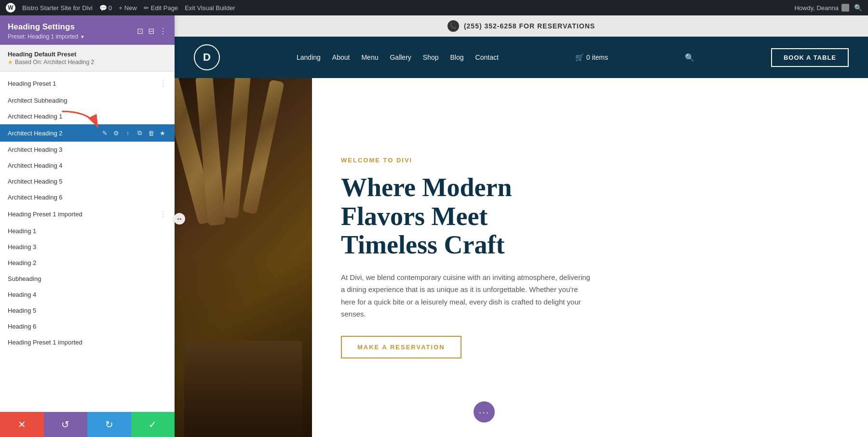  What do you see at coordinates (35, 181) in the screenshot?
I see `preset-label: Architect Heading 5` at bounding box center [35, 181].